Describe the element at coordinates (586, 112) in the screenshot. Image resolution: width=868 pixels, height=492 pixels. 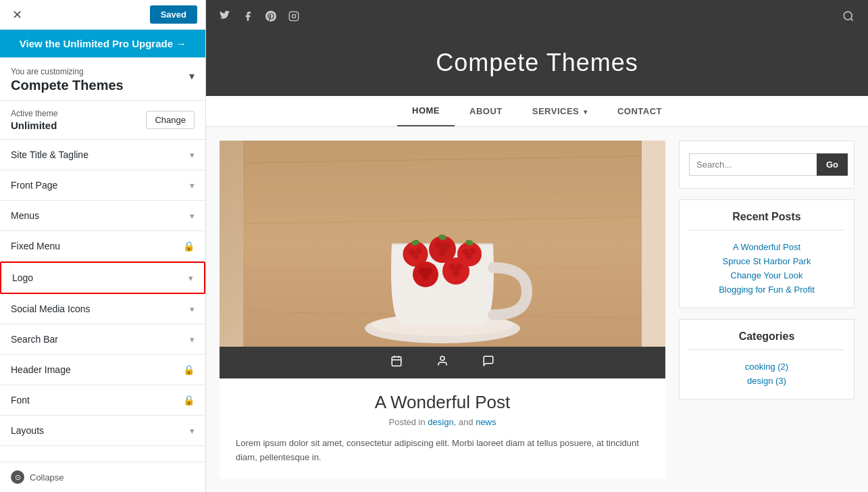
I see `dropdown-arrow-icon: ▾` at that location.